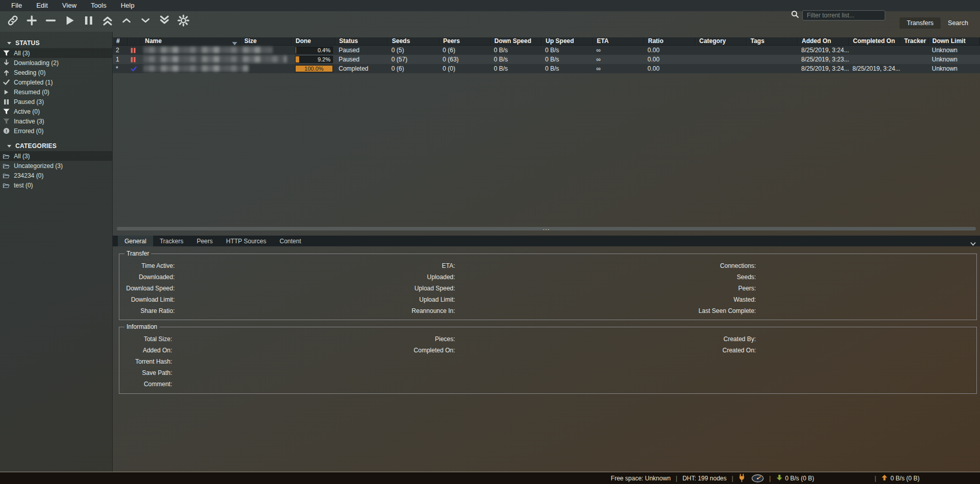 This screenshot has height=484, width=980. I want to click on add-link-button, so click(13, 22).